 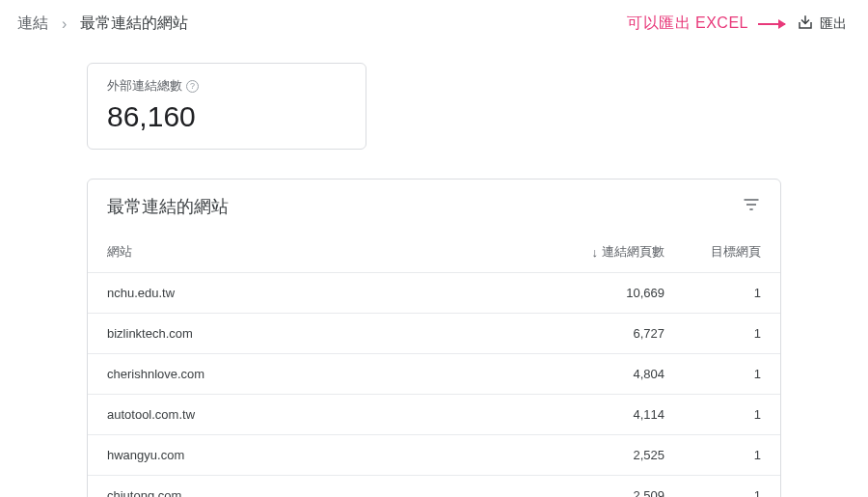 What do you see at coordinates (318, 293) in the screenshot?
I see `cell-site: nchu.edu.tw` at bounding box center [318, 293].